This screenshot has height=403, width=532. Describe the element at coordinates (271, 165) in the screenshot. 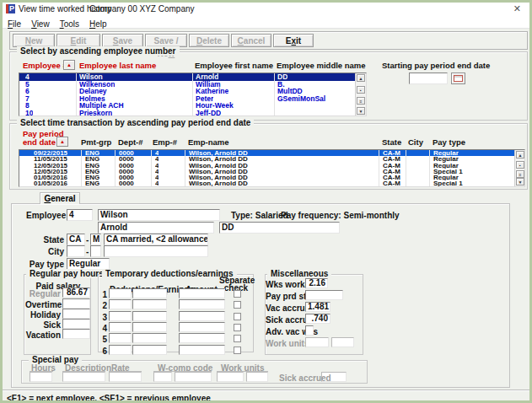

I see `transaction-row-2: 12/05/2015ENG00004Wilson, Arnold DDCA-MR…` at that location.